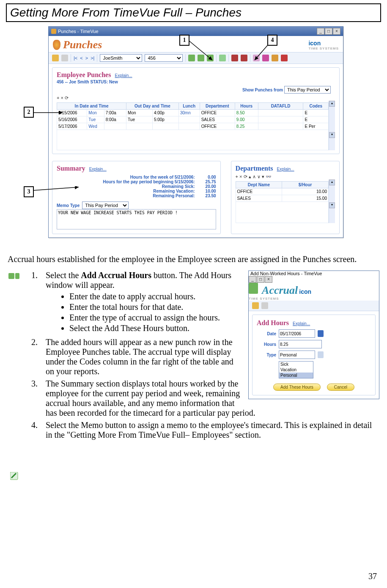  I want to click on table-row: 5/15/2006Mon7:00a Mon4:00p 30mnOFFICE 8.…, so click(193, 113).